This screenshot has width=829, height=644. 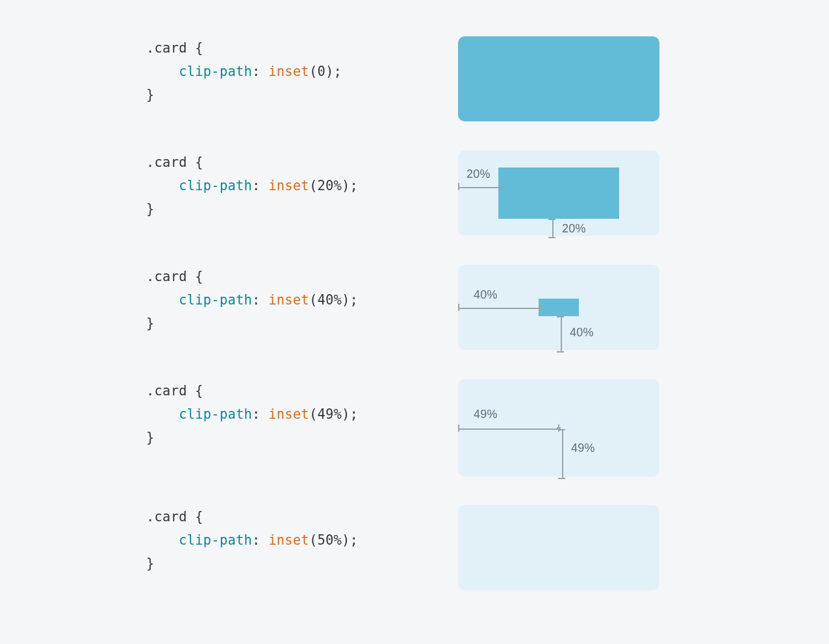 I want to click on css-arg: 0, so click(x=321, y=71).